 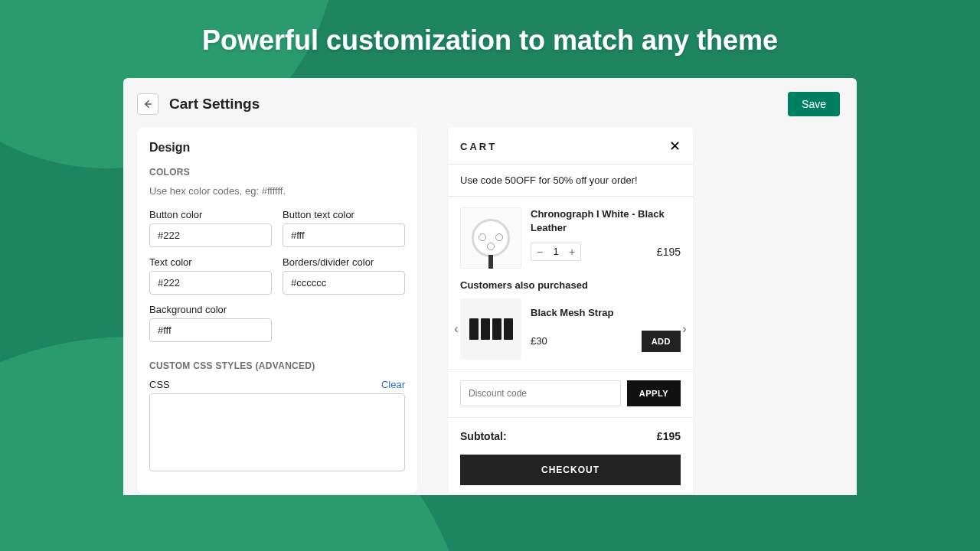 What do you see at coordinates (814, 104) in the screenshot?
I see `save-button: Save` at bounding box center [814, 104].